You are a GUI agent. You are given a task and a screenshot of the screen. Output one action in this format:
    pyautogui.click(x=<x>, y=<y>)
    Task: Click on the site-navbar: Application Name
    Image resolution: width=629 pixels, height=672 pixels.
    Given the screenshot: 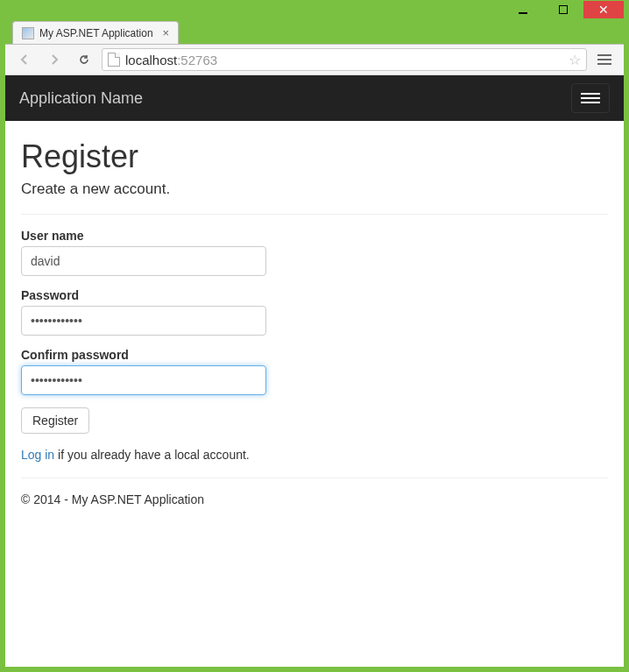 What is the action you would take?
    pyautogui.click(x=314, y=98)
    